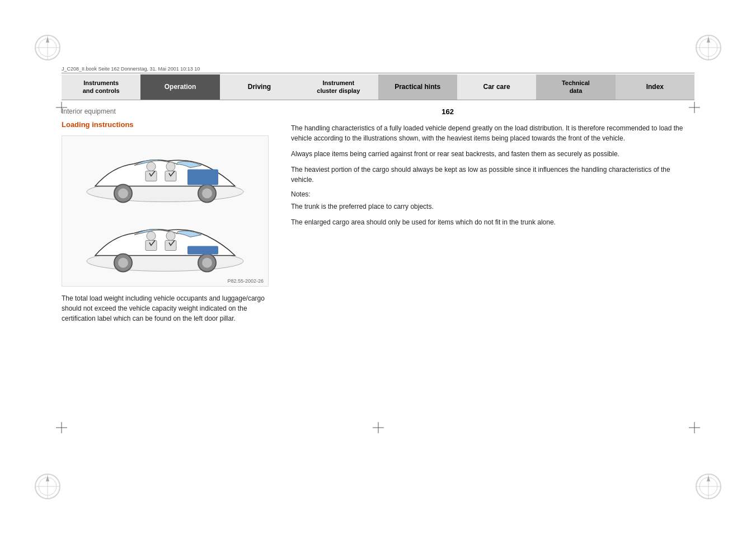 The width and height of the screenshot is (756, 534). What do you see at coordinates (378, 87) in the screenshot?
I see `navigation-bar: Instruments and controls Operation Drivi…` at bounding box center [378, 87].